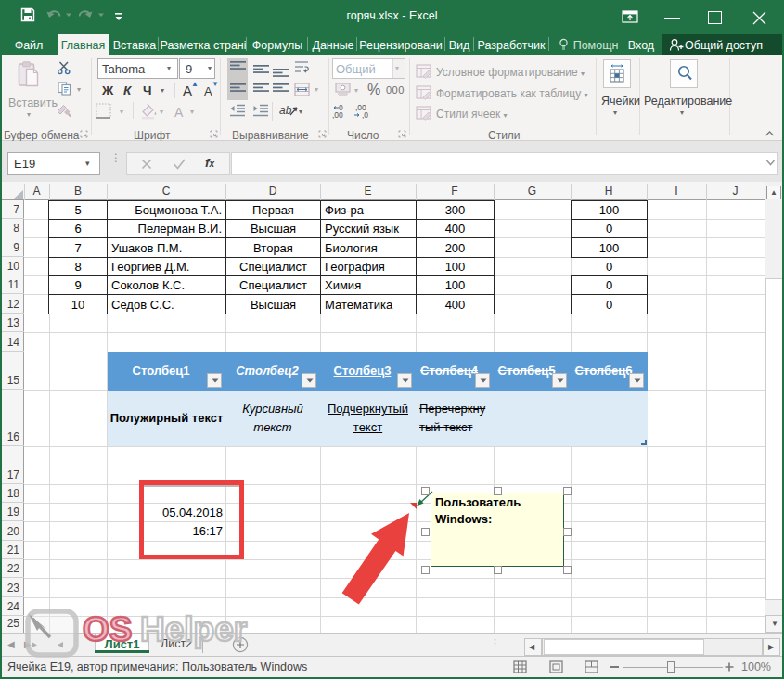  What do you see at coordinates (366, 115) in the screenshot?
I see `svg-text: ,0` at bounding box center [366, 115].